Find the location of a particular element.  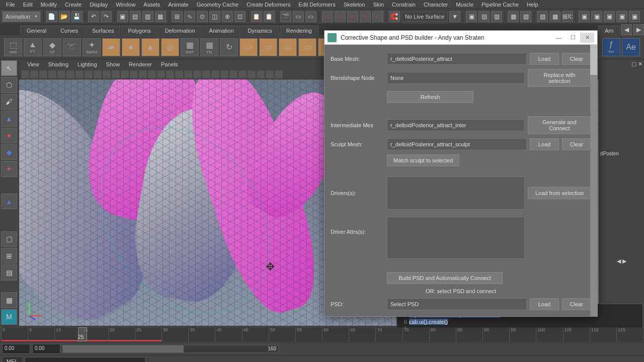

select-icon: ▣ is located at coordinates (123, 17).